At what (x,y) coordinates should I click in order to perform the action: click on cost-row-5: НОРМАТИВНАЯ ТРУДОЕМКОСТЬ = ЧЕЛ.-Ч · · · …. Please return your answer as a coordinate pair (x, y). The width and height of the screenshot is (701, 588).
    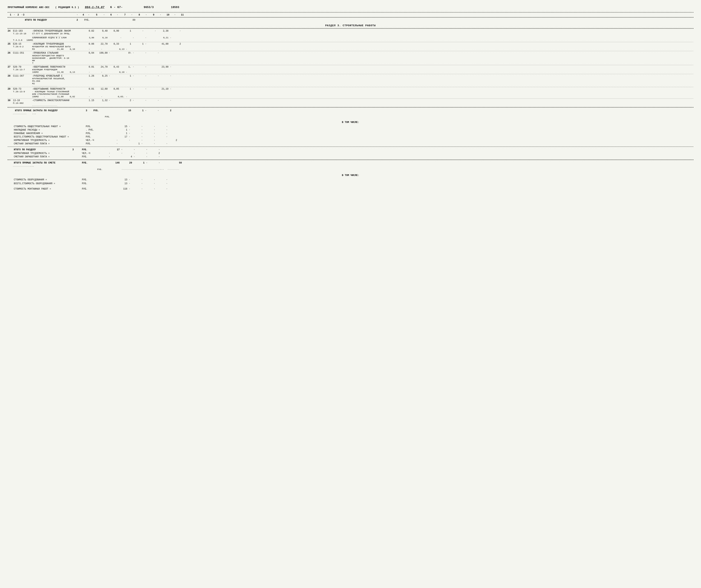
    Looking at the image, I should click on (350, 140).